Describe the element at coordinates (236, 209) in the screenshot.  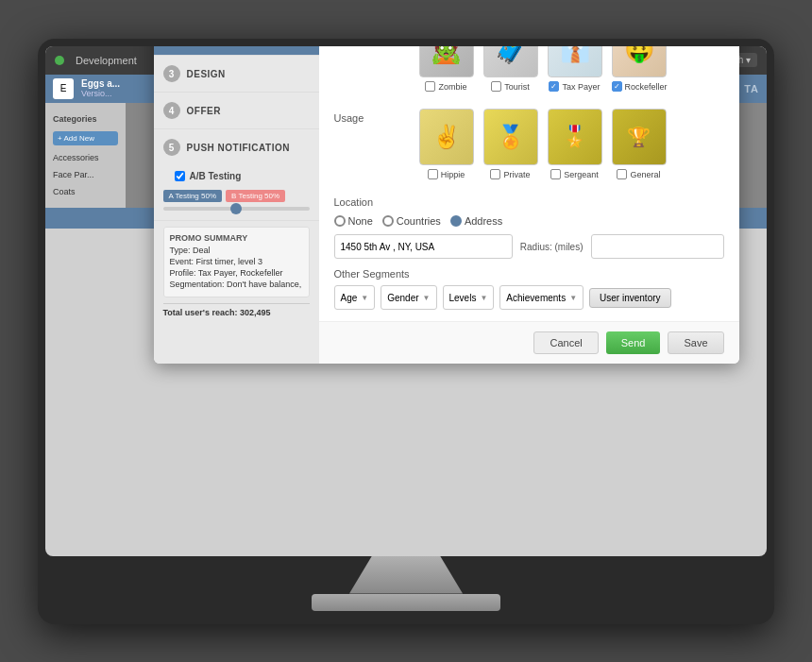
I see `ab-slider` at that location.